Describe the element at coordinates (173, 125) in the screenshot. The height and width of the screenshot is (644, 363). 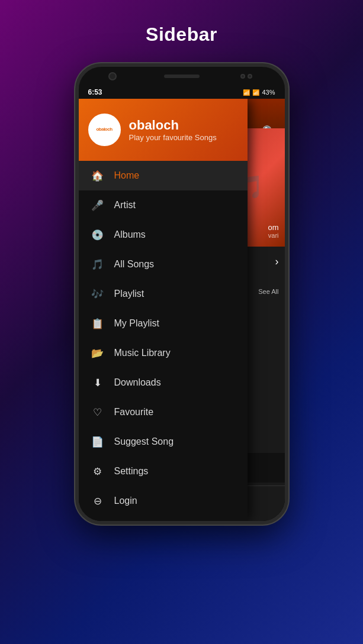
I see `app-name: obaloch` at that location.